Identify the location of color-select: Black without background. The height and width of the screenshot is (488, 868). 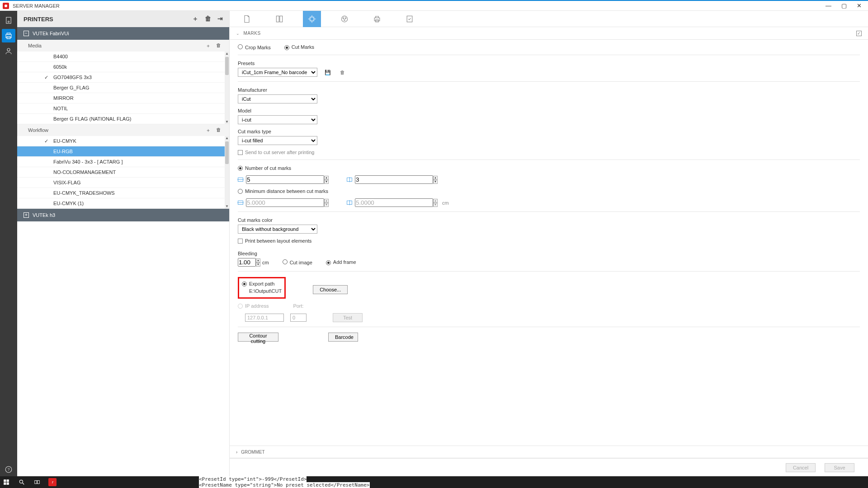
(278, 229).